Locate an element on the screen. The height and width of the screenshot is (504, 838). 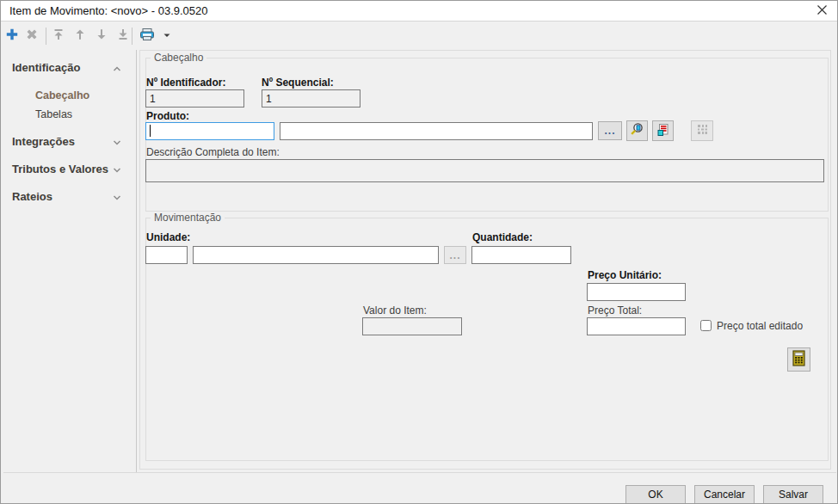
descricao-field is located at coordinates (485, 170).